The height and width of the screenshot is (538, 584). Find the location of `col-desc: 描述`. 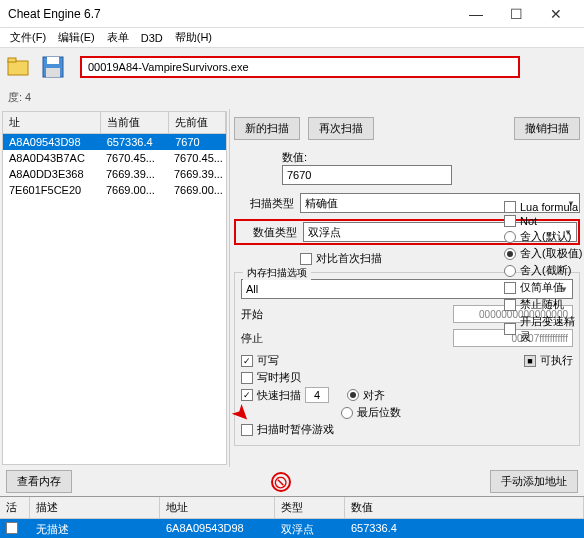

col-desc: 描述 is located at coordinates (95, 508).